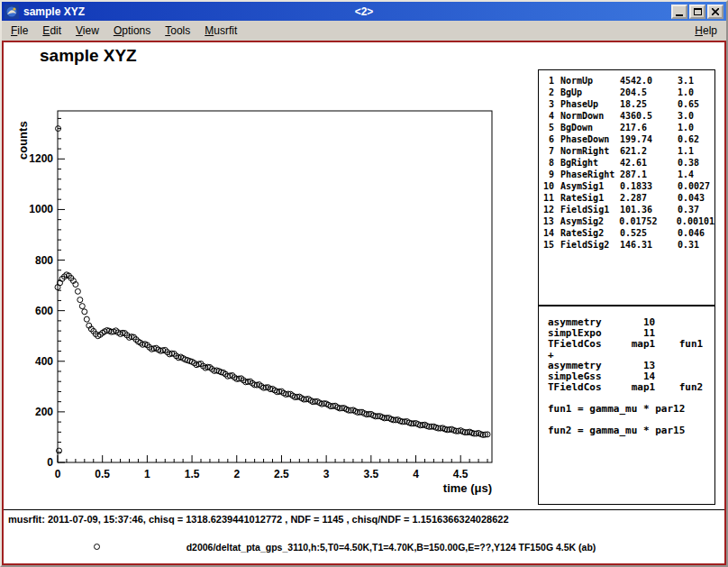 This screenshot has width=728, height=567. Describe the element at coordinates (193, 474) in the screenshot. I see `x-tick-label: 1.5` at that location.